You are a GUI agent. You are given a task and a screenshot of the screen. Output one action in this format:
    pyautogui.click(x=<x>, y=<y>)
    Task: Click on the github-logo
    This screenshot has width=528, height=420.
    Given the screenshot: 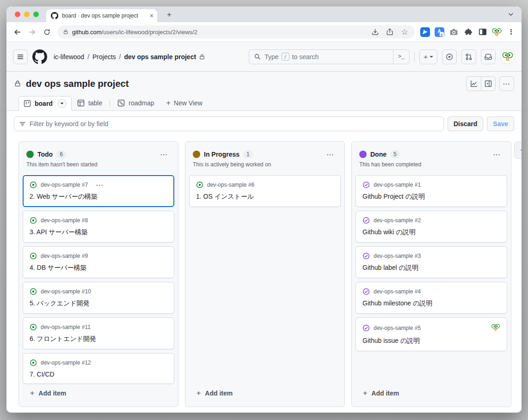 What is the action you would take?
    pyautogui.click(x=40, y=57)
    